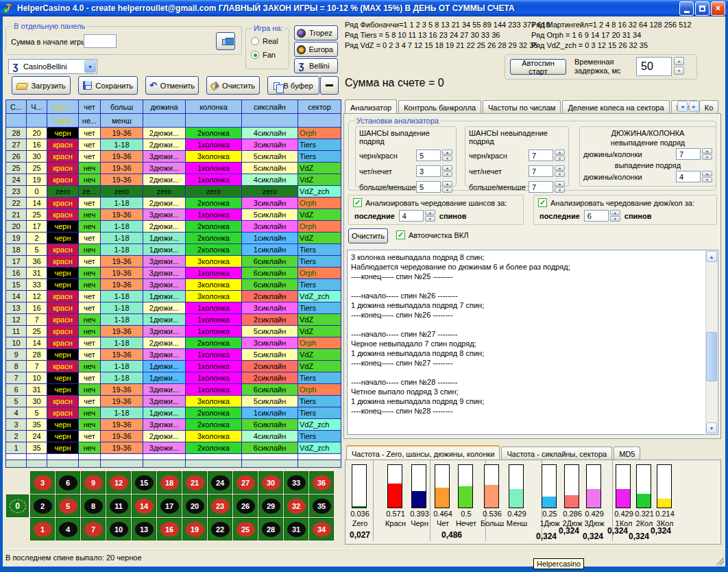 This screenshot has width=728, height=572. Describe the element at coordinates (63, 107) in the screenshot. I see `header-cell: Кра...` at that location.